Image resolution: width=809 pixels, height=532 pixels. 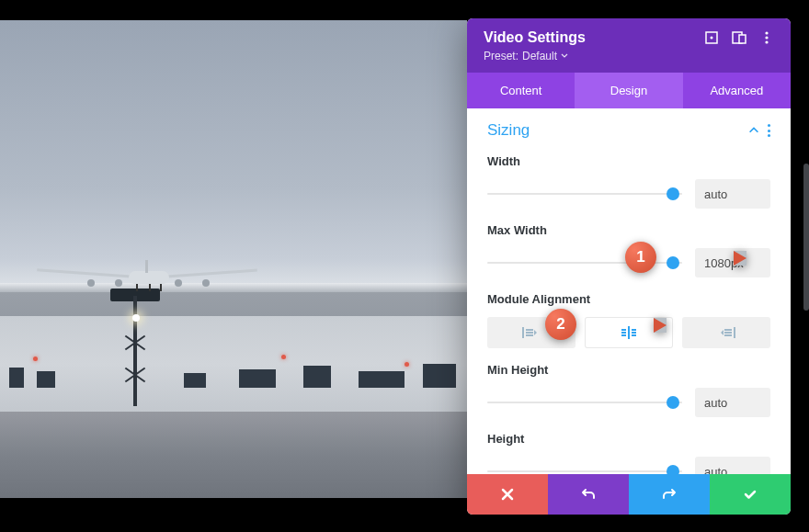 What do you see at coordinates (565, 324) in the screenshot?
I see `callout-2: 2` at bounding box center [565, 324].